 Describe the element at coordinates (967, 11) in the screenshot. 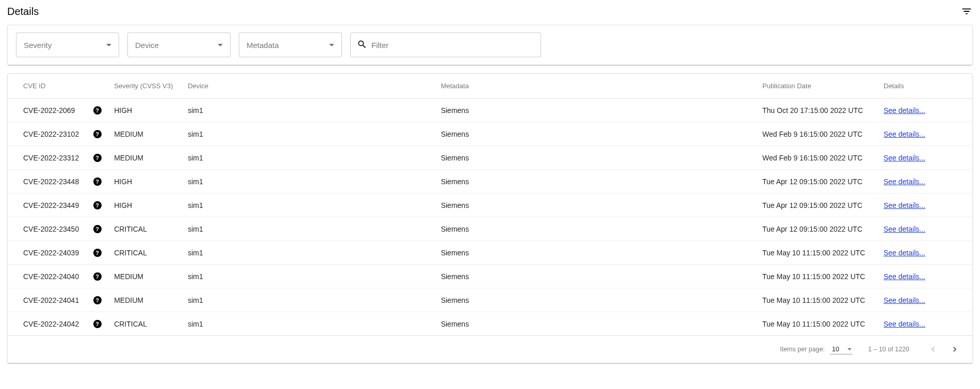

I see `filter-list-icon` at that location.